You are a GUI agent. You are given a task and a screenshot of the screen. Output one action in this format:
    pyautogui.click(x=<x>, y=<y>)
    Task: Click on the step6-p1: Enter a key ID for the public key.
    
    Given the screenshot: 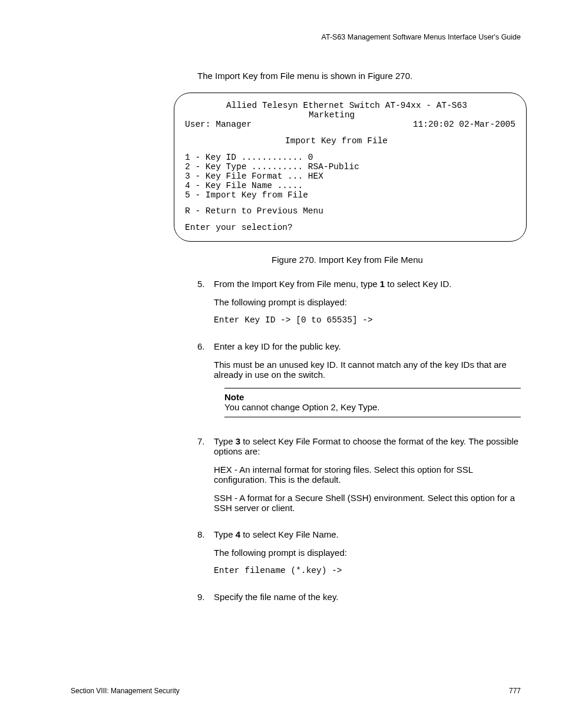 What is the action you would take?
    pyautogui.click(x=368, y=347)
    